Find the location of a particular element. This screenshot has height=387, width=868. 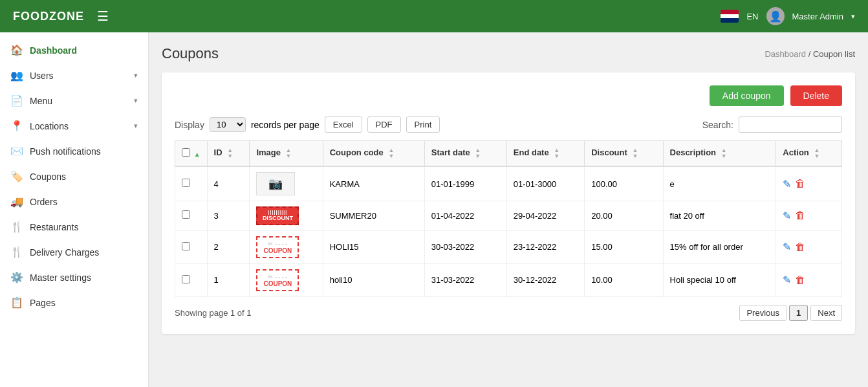

sidebar-item-orders: 🚚 Orders is located at coordinates (74, 202).